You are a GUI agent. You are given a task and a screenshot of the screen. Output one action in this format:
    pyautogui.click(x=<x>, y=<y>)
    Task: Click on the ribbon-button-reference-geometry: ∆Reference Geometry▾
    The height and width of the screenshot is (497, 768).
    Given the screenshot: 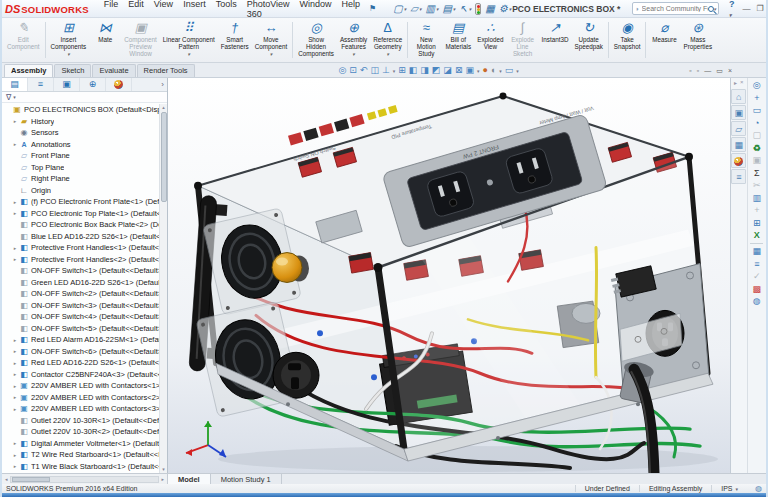 What is the action you would take?
    pyautogui.click(x=388, y=40)
    